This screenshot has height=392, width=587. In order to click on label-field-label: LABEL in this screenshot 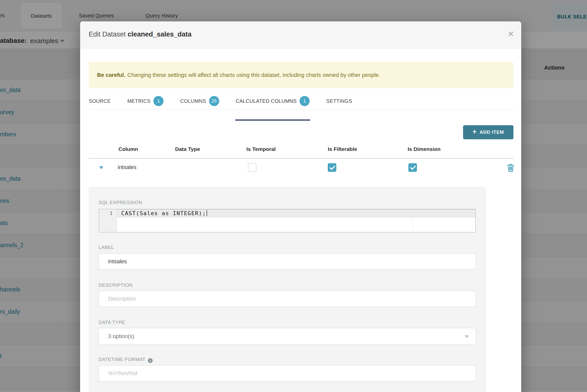, I will do `click(106, 247)`.